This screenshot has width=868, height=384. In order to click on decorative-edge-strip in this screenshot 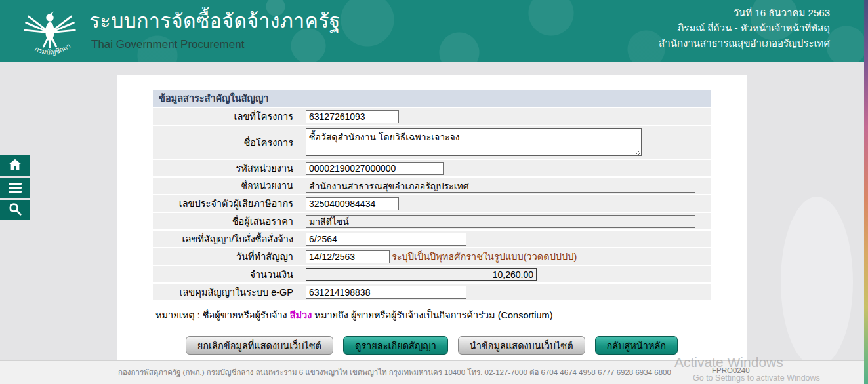, I will do `click(866, 192)`.